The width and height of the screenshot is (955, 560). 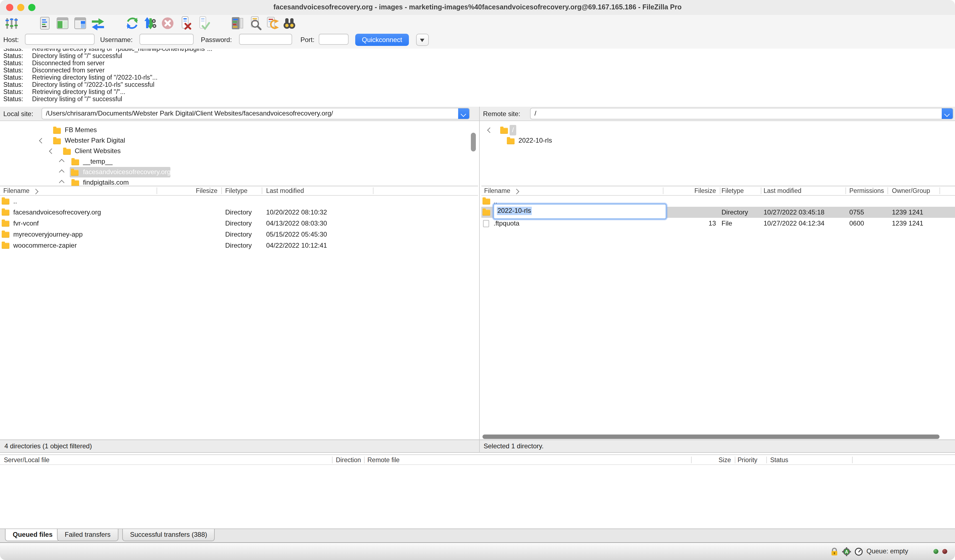 What do you see at coordinates (239, 234) in the screenshot?
I see `file-row: myrecoveryjourney-app Directory 05/15/20…` at bounding box center [239, 234].